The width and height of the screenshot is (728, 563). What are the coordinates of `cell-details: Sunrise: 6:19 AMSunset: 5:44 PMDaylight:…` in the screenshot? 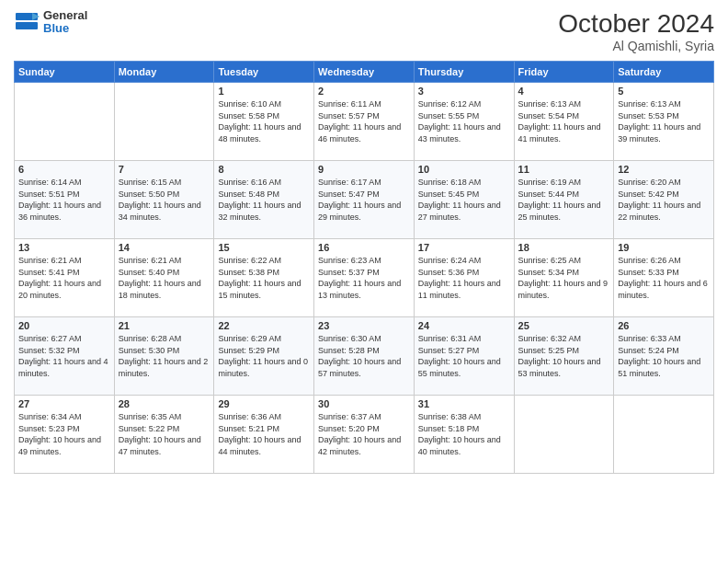 It's located at (564, 200).